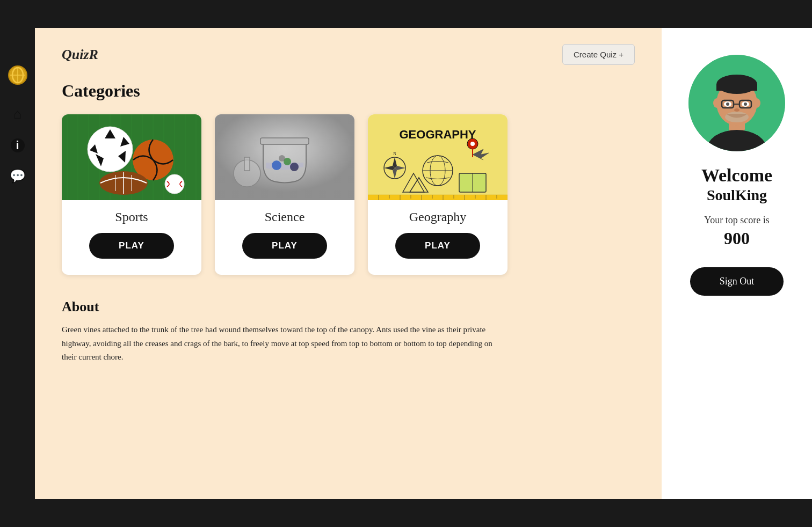 The image size is (812, 527). Describe the element at coordinates (406, 513) in the screenshot. I see `bottom-black-bar` at that location.